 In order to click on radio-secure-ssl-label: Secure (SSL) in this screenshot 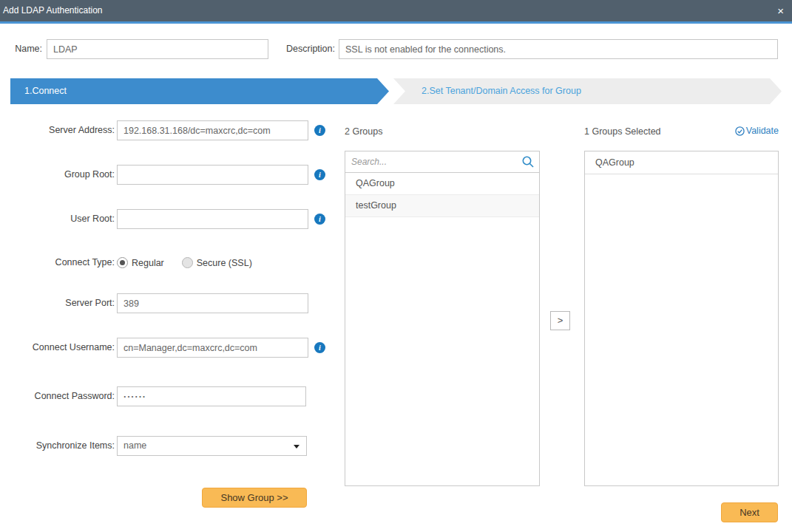, I will do `click(225, 263)`.